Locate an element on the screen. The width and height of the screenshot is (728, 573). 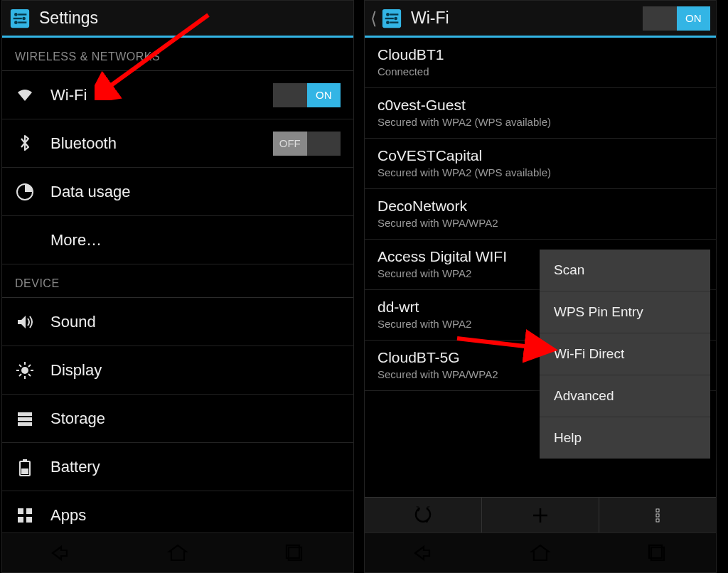
row-battery: Battery is located at coordinates (178, 467).